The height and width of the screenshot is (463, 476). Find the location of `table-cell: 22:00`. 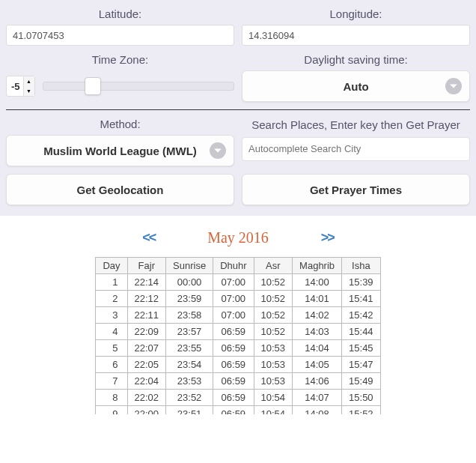

table-cell: 22:00 is located at coordinates (147, 411).